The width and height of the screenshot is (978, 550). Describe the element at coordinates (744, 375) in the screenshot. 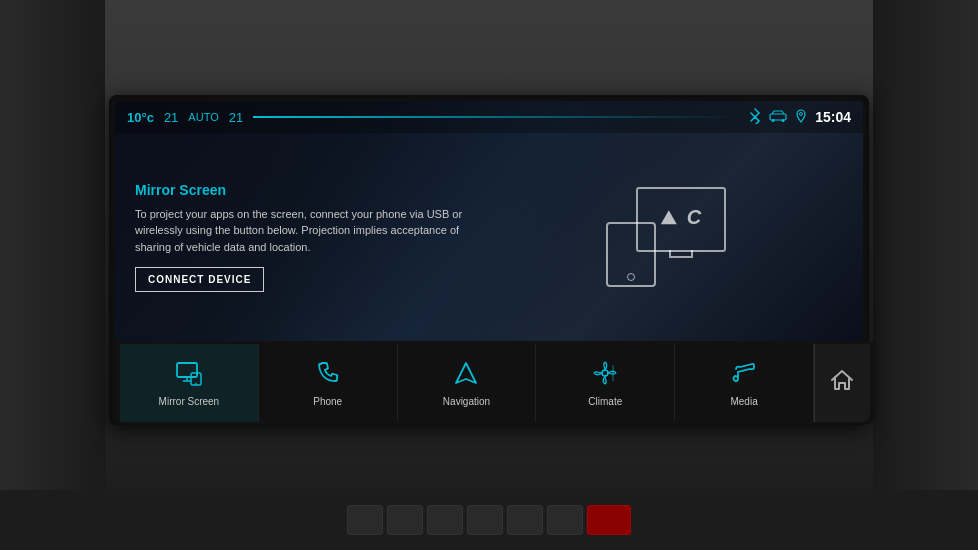

I see `media-icon` at that location.